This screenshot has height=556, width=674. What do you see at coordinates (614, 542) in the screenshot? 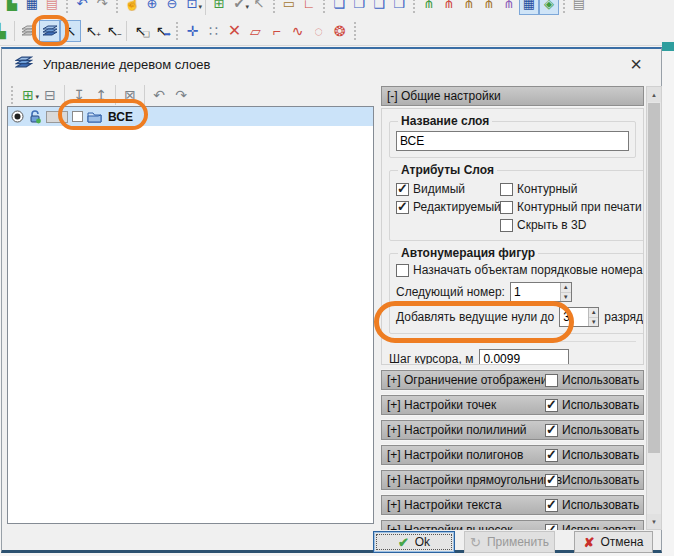
I see `cancel-button: ✘ Отмена` at bounding box center [614, 542].